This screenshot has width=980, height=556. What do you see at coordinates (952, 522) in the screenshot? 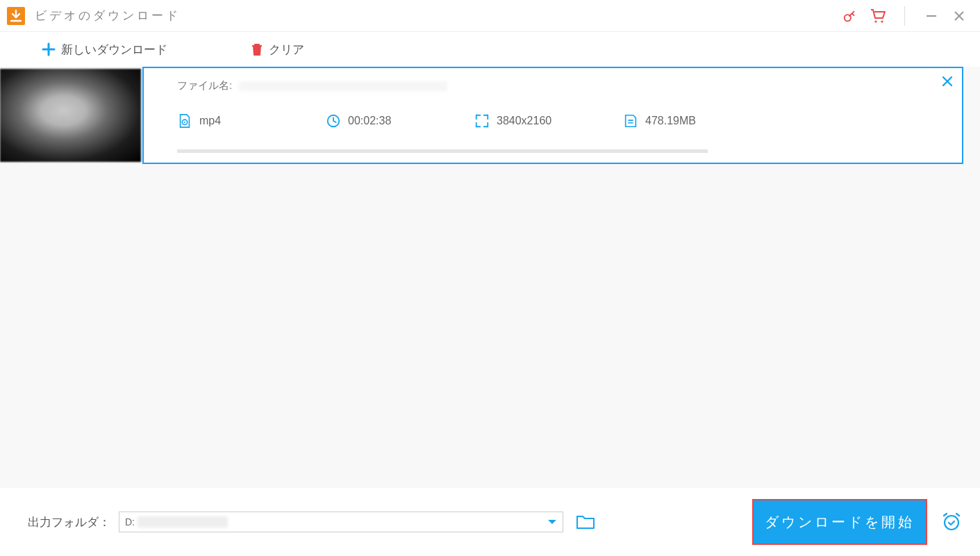
I see `alarm-clock-icon` at bounding box center [952, 522].